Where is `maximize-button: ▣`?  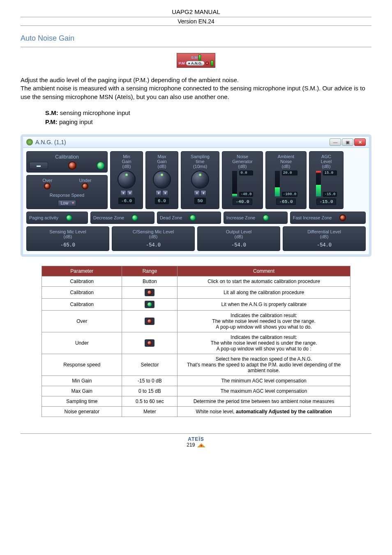
maximize-button: ▣ is located at coordinates (348, 142).